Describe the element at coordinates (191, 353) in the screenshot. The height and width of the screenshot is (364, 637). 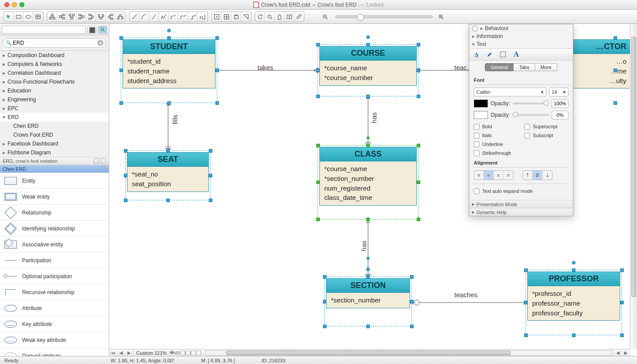
I see `view-mode-segments` at that location.